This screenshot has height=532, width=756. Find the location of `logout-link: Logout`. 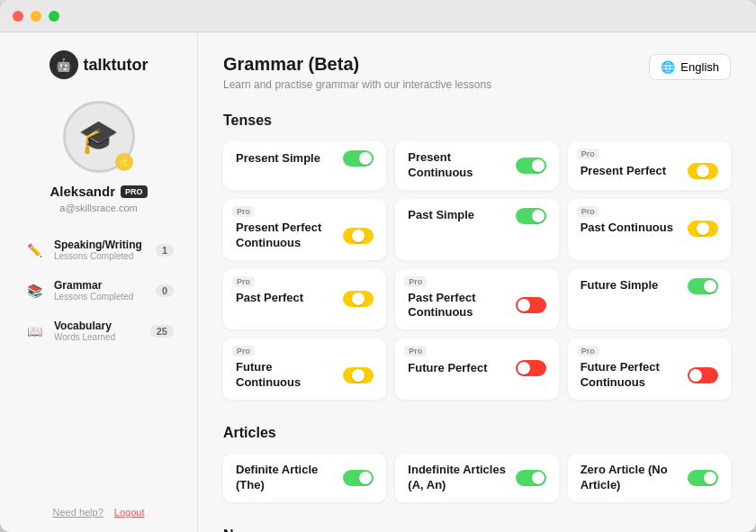

logout-link: Logout is located at coordinates (130, 512).